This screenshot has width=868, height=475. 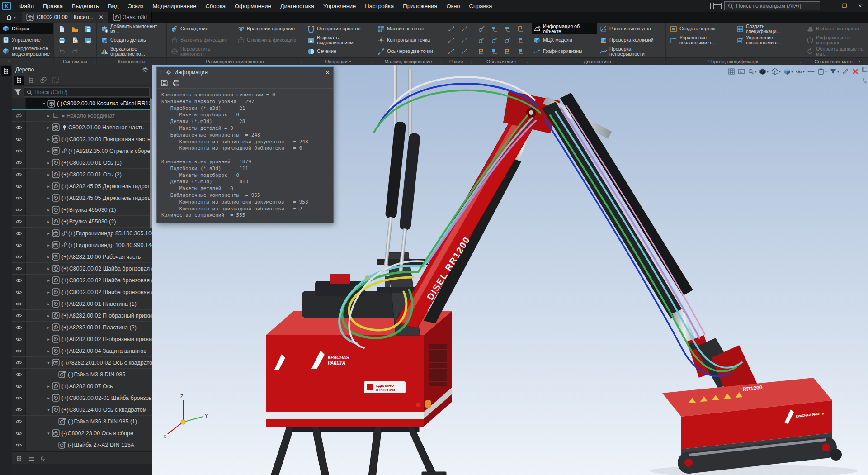 What do you see at coordinates (82, 222) in the screenshot?
I see `tree-row-11: ▸(+)Втулка 455030 (2)` at bounding box center [82, 222].